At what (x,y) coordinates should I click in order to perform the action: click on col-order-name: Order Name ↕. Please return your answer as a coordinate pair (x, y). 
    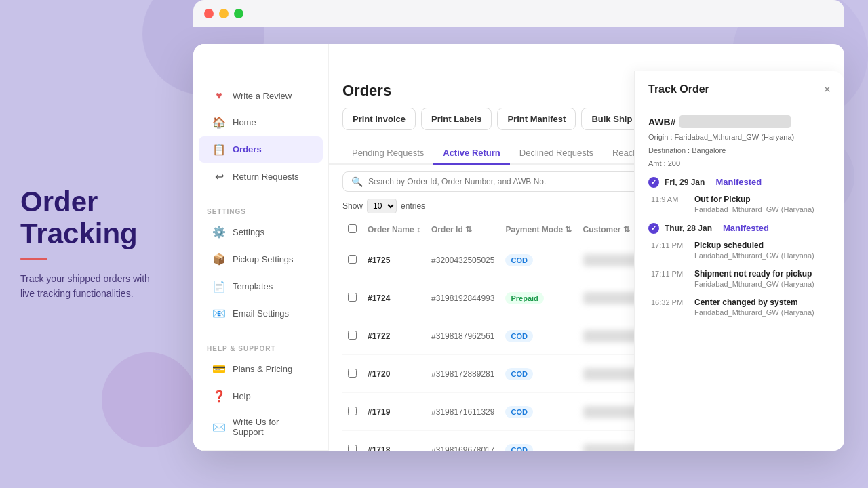
    Looking at the image, I should click on (394, 230).